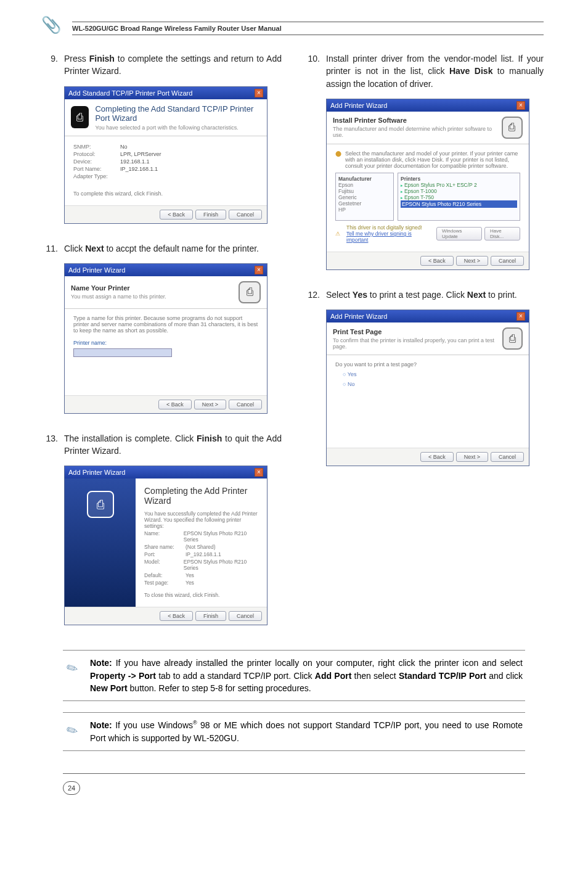 The width and height of the screenshot is (588, 883). Describe the element at coordinates (166, 339) in the screenshot. I see `wizard-screenshot-11: Add Printer Wizard × Name Your Printer Y…` at that location.